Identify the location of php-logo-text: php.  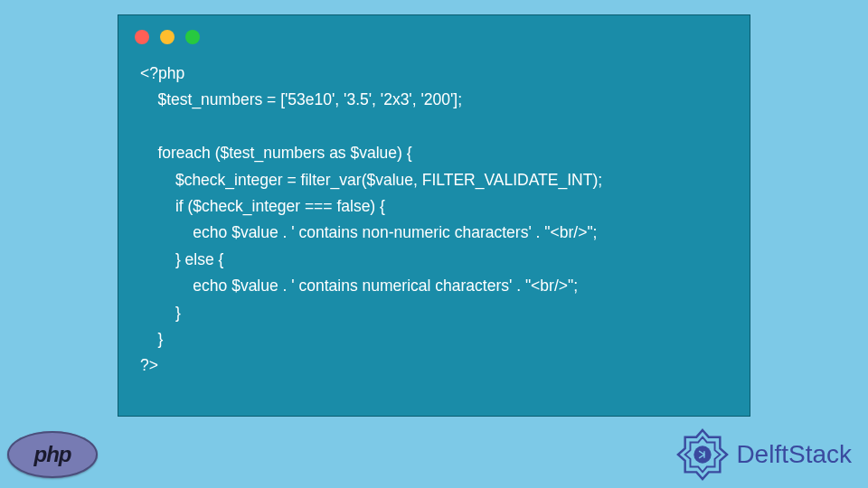
(52, 455).